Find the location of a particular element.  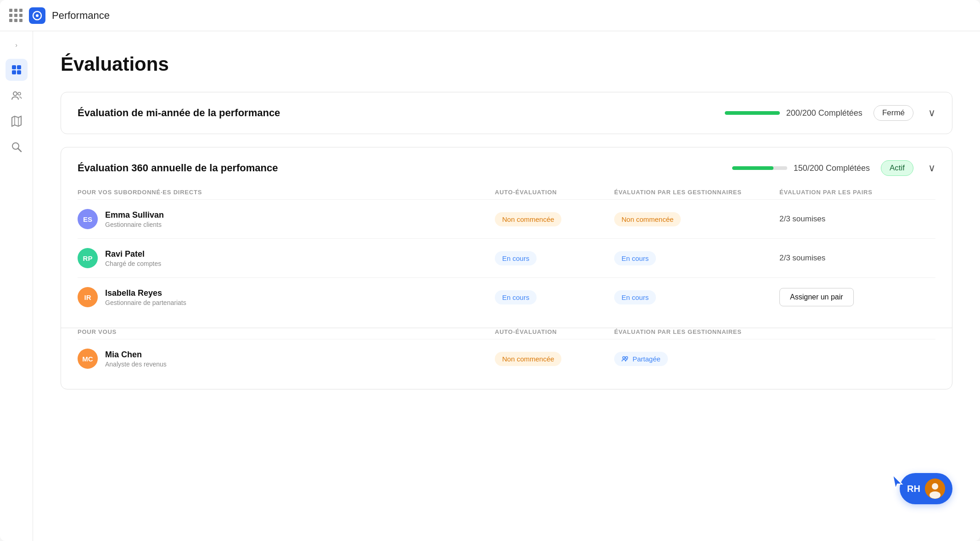

app-title: Performance is located at coordinates (81, 16).